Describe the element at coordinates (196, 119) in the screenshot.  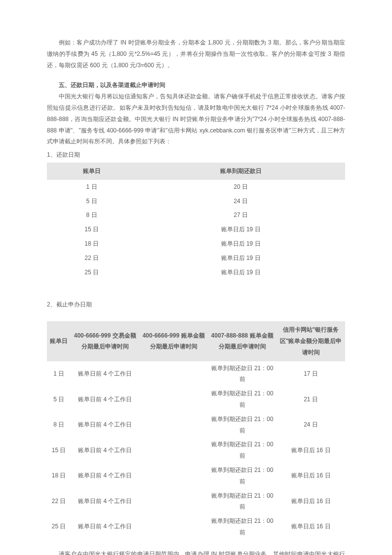
I see `section5-body: 中国光大银行每月将以短信通知客户，告知具体还款金额。请客户确保手机处于信息正常接…` at that location.